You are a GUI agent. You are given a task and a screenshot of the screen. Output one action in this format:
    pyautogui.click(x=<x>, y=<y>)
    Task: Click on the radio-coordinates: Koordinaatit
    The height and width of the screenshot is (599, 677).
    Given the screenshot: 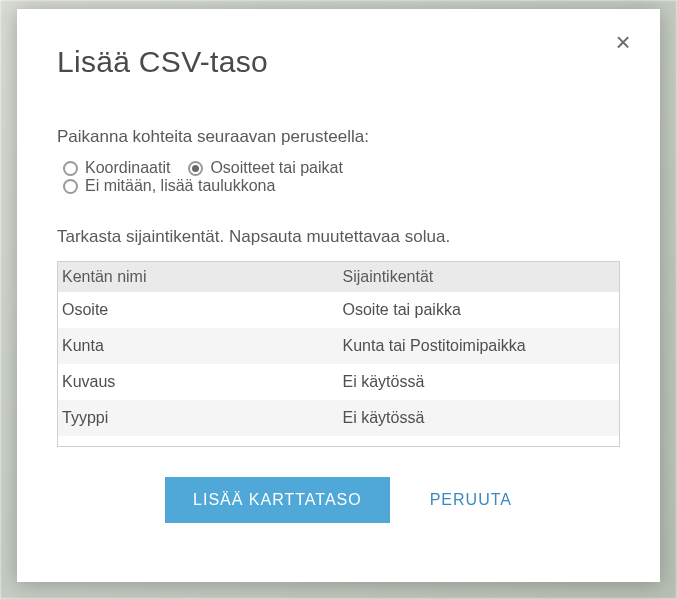 What is the action you would take?
    pyautogui.click(x=116, y=168)
    